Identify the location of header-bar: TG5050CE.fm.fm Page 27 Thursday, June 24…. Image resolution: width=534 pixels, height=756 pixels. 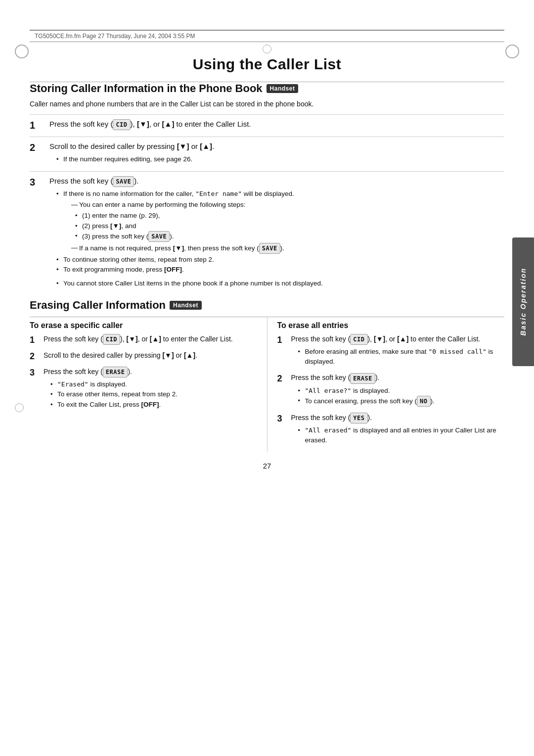
(267, 36).